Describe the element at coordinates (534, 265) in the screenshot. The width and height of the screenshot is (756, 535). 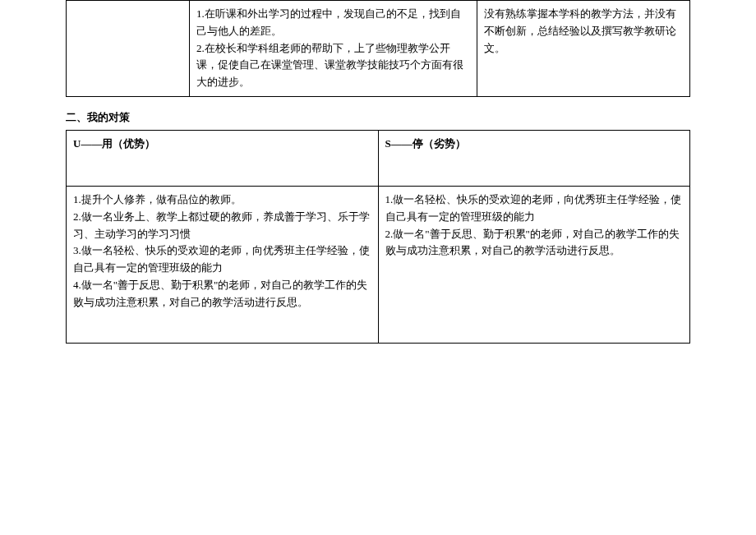
I see `strategy-body-stop: 1.做一名轻松、快乐的受欢迎的老师，向优秀班主任学经验，使自己具有一定的管理班级…` at that location.